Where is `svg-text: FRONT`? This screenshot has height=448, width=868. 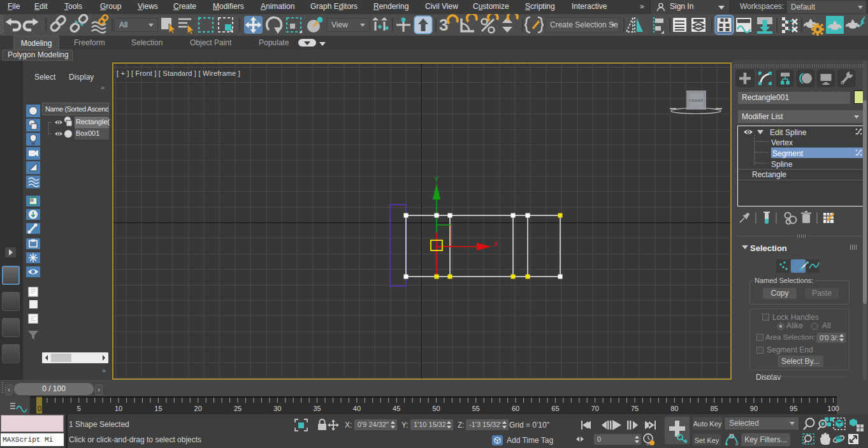 svg-text: FRONT is located at coordinates (696, 101).